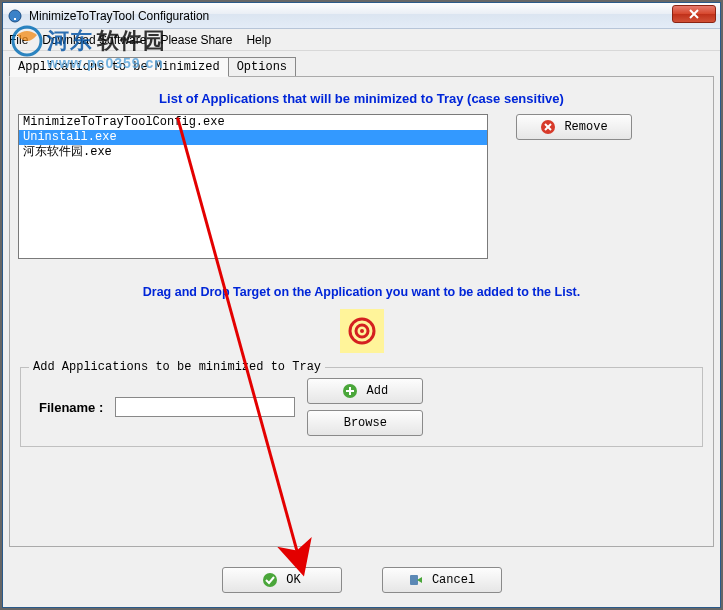 This screenshot has width=723, height=610. What do you see at coordinates (365, 391) in the screenshot?
I see `add-button: Add` at bounding box center [365, 391].